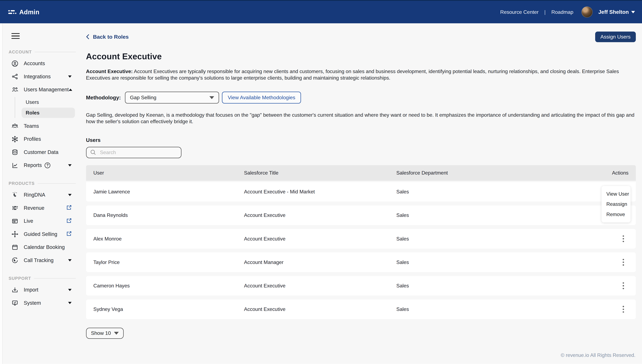 The height and width of the screenshot is (364, 642). What do you see at coordinates (43, 52) in the screenshot?
I see `section-label-account: ACCOUNT` at bounding box center [43, 52].